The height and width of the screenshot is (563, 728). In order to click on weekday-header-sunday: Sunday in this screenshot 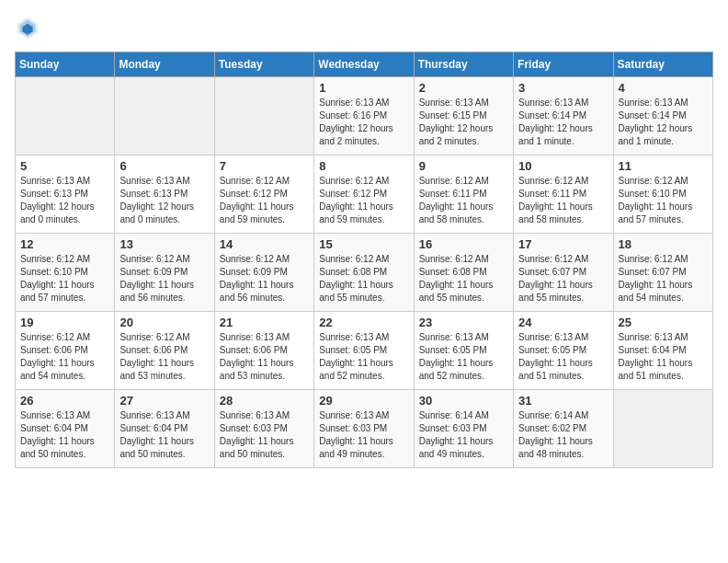, I will do `click(65, 64)`.